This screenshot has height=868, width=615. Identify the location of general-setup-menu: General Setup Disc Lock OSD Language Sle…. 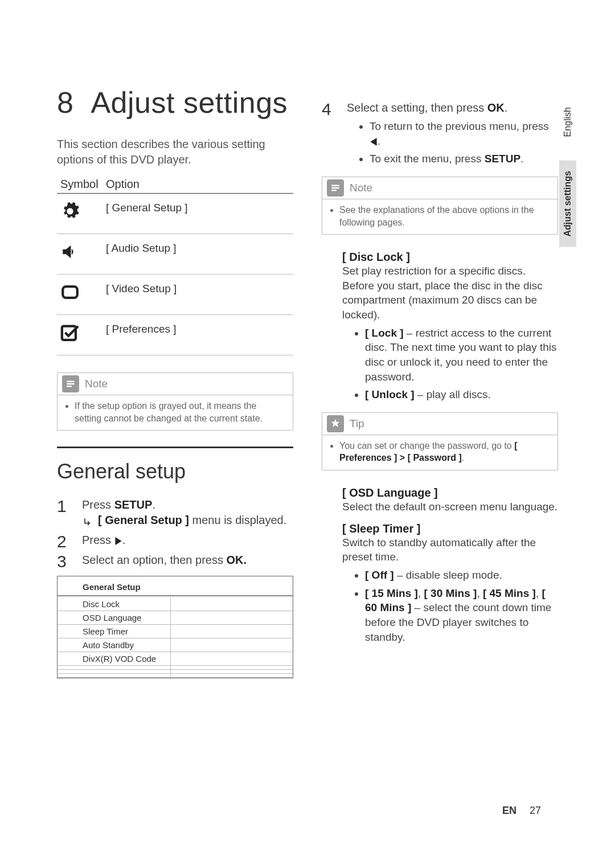
(175, 627).